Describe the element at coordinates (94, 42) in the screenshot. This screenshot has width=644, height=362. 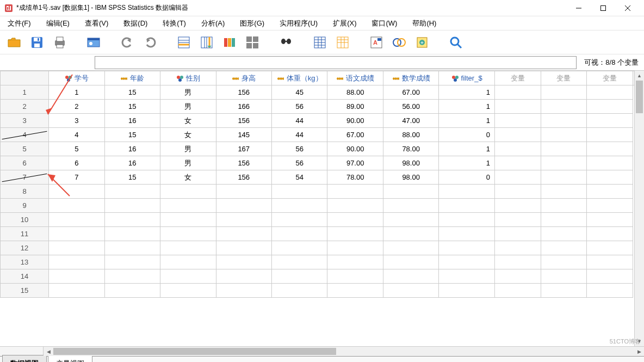
I see `recall-dialog-icon` at that location.